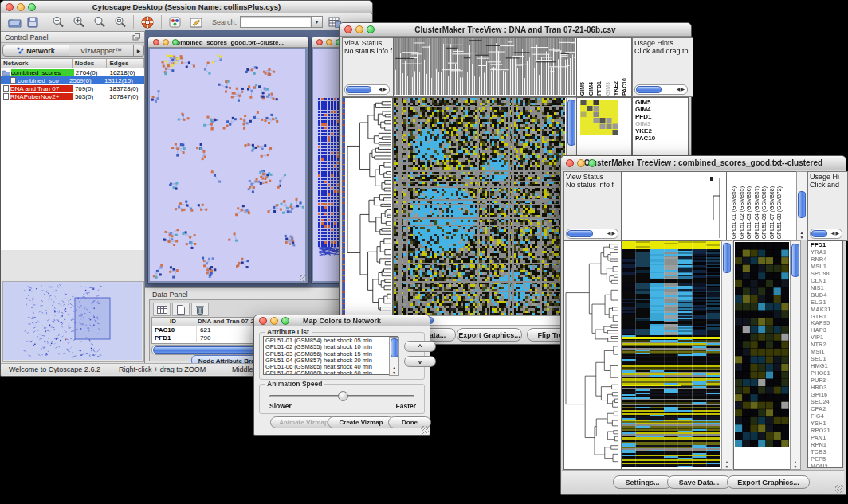  I want to click on list-item: GPL51-04 (GSM857), so click(757, 213).